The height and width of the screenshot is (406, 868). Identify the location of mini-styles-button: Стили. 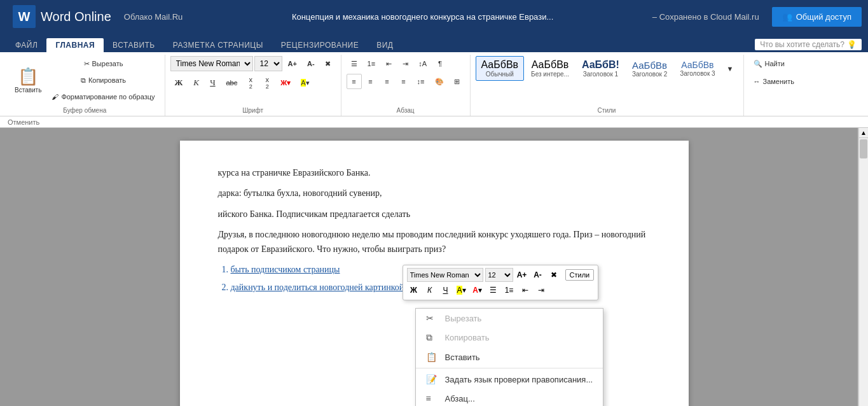
(580, 275).